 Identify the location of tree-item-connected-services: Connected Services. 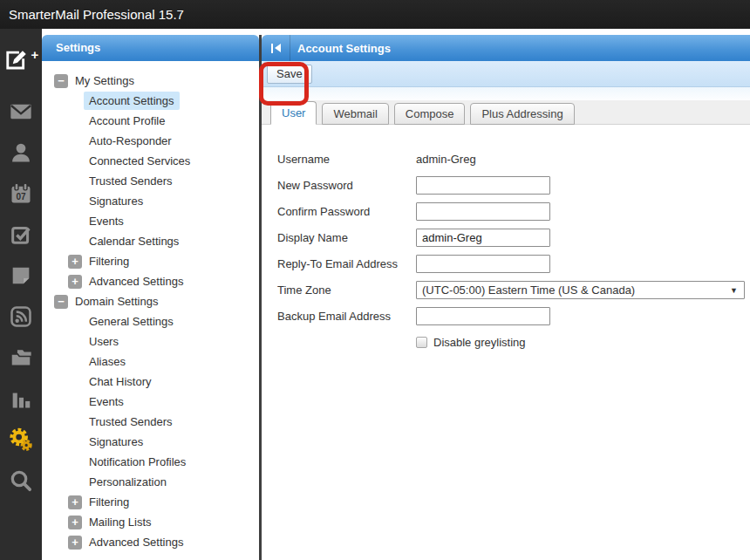
(150, 160).